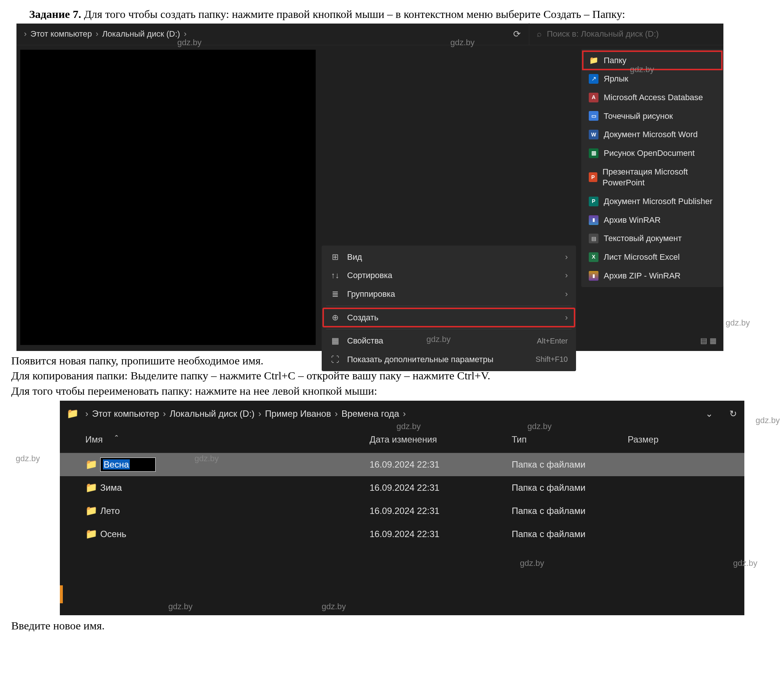 Image resolution: width=784 pixels, height=684 pixels. What do you see at coordinates (593, 238) in the screenshot?
I see `txt-icon: ▤` at bounding box center [593, 238].